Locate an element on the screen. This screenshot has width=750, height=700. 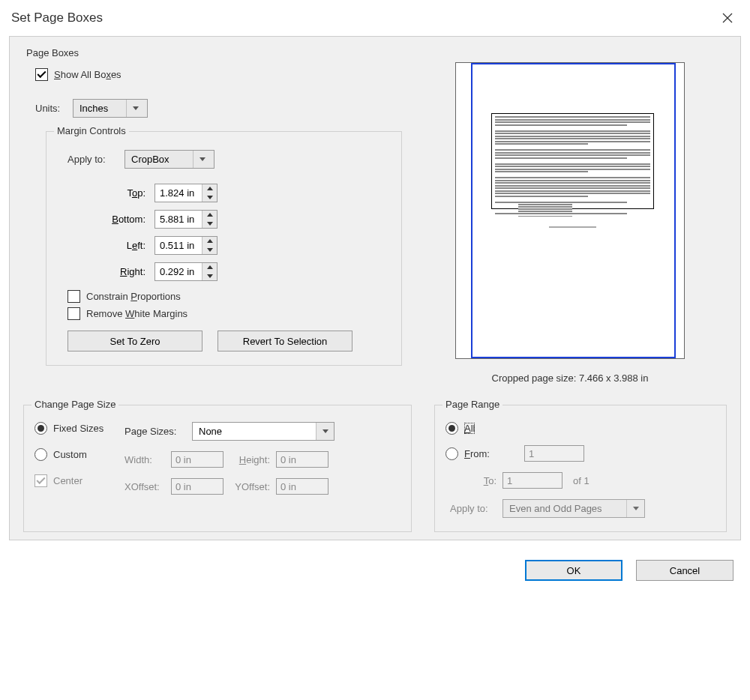
from-radio is located at coordinates (452, 454).